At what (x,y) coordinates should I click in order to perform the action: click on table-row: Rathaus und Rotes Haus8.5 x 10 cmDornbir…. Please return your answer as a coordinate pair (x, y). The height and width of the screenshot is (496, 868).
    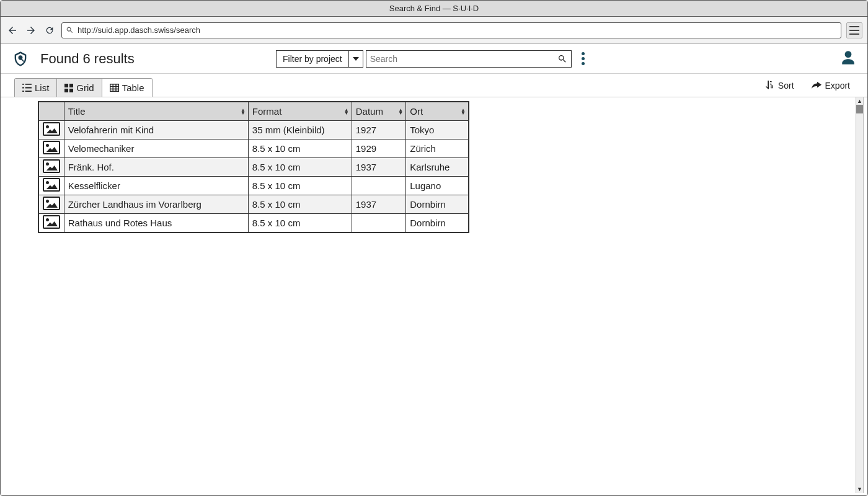
    Looking at the image, I should click on (254, 223).